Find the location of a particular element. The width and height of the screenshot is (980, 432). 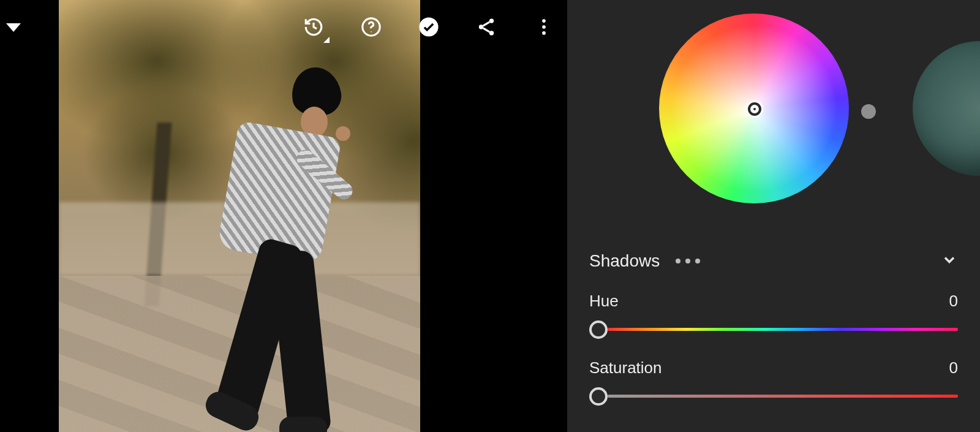

saturation-value: 0 is located at coordinates (954, 368).